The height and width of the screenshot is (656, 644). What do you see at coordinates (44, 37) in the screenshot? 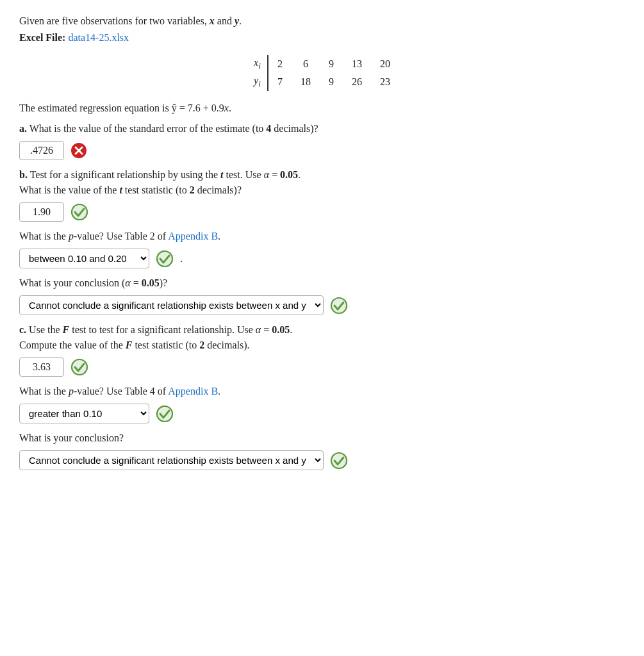
I see `excel-label: Excel File:` at bounding box center [44, 37].